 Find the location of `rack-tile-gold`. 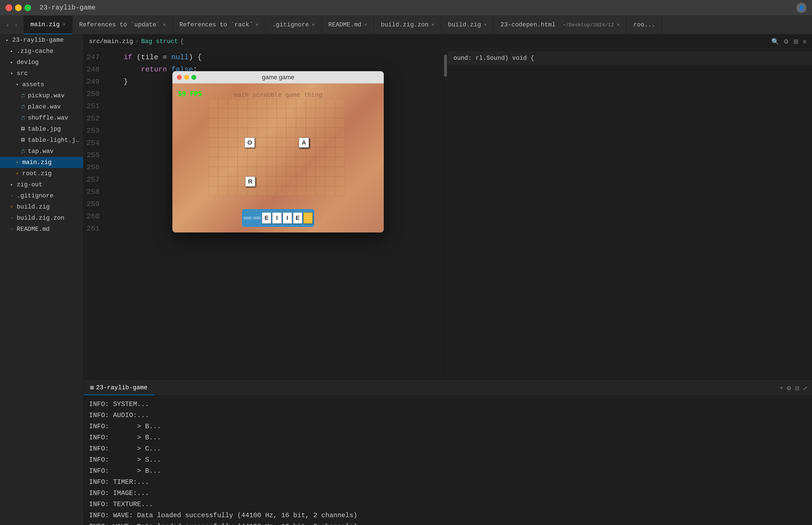

rack-tile-gold is located at coordinates (308, 218).